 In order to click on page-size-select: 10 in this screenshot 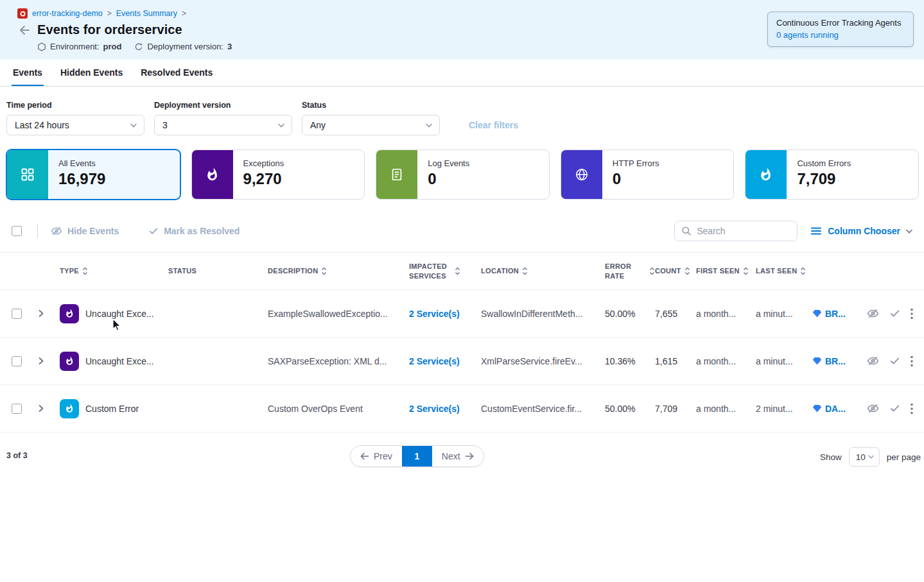, I will do `click(864, 457)`.